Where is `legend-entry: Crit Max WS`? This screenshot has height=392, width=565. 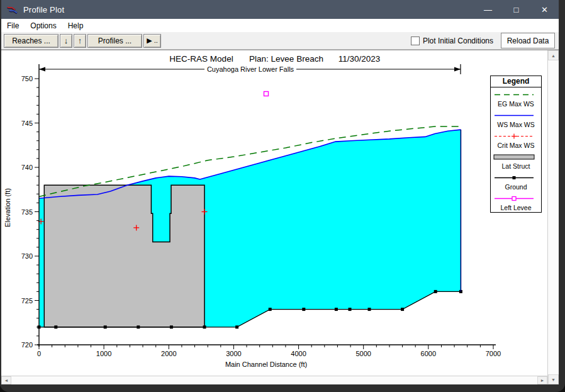
legend-entry: Crit Max WS is located at coordinates (516, 140).